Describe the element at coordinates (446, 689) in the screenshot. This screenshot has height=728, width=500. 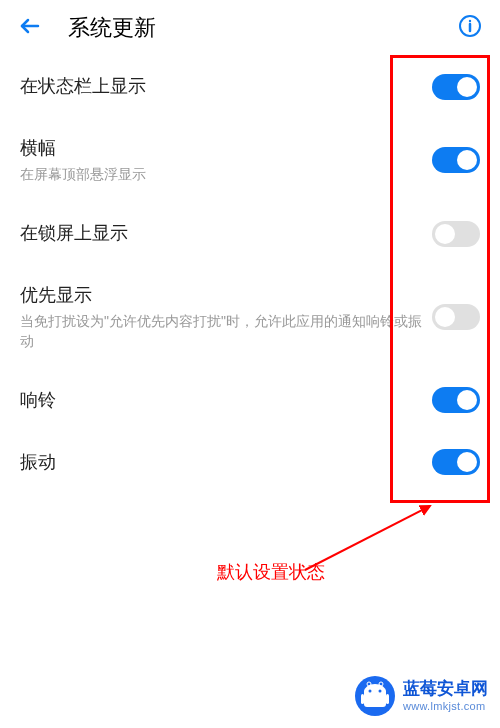
I see `watermark-title: 蓝莓安卓网` at that location.